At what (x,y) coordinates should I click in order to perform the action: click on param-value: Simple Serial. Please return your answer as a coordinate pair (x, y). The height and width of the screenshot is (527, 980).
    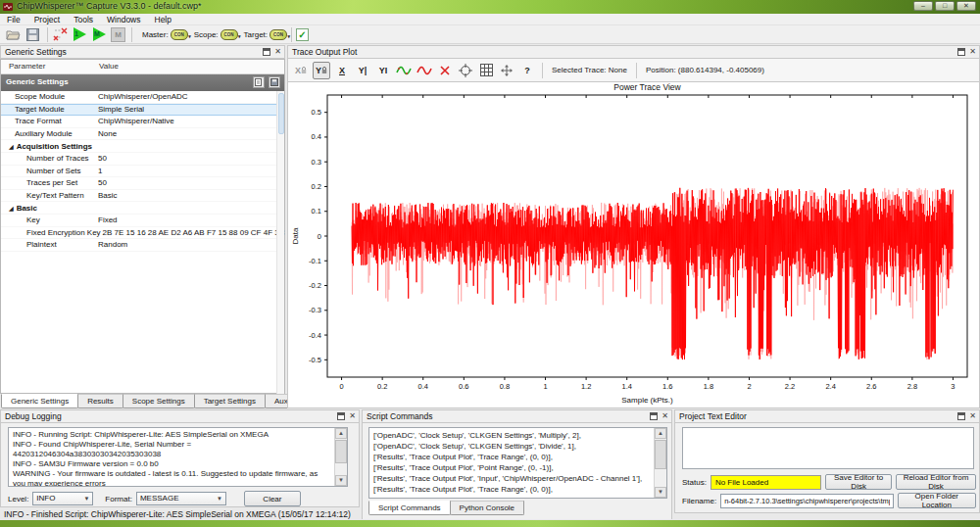
    Looking at the image, I should click on (122, 110).